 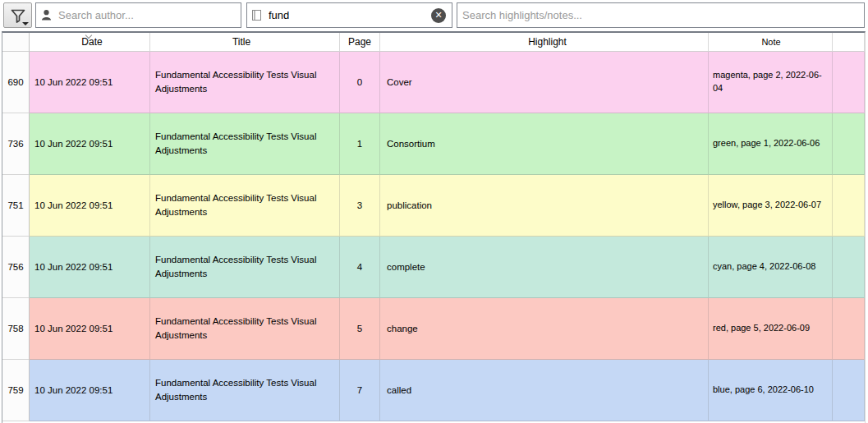 What do you see at coordinates (770, 82) in the screenshot?
I see `note-cell: magenta, page 2, 2022-06-04` at bounding box center [770, 82].